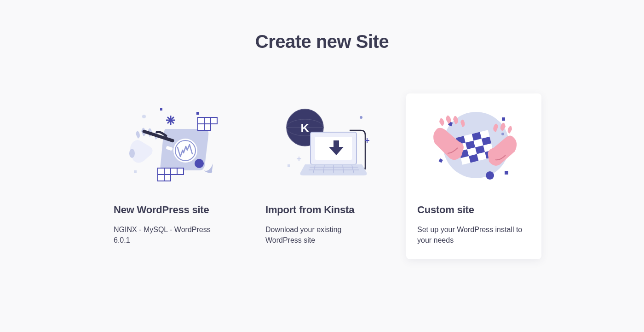 The height and width of the screenshot is (332, 644). I want to click on laptop-download-icon: K, so click(322, 145).